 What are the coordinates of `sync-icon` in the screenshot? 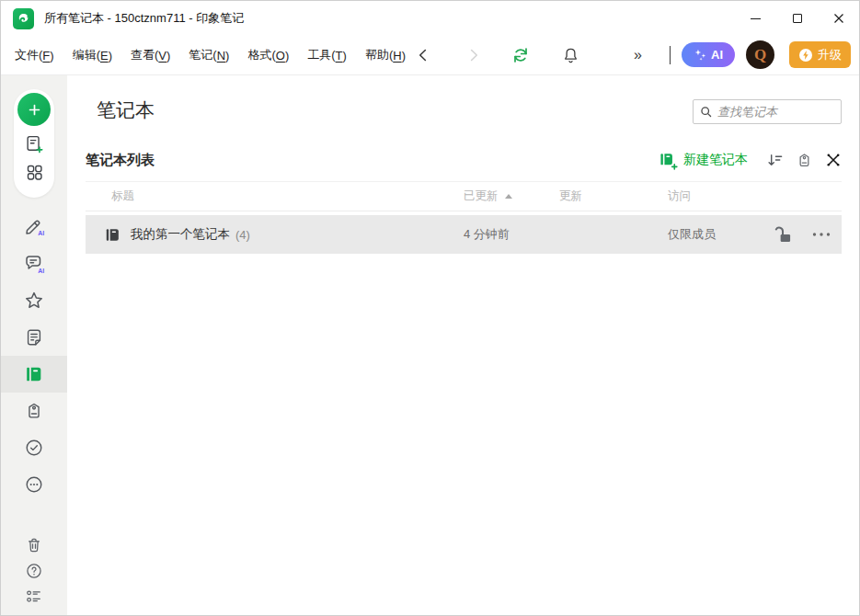 It's located at (521, 55).